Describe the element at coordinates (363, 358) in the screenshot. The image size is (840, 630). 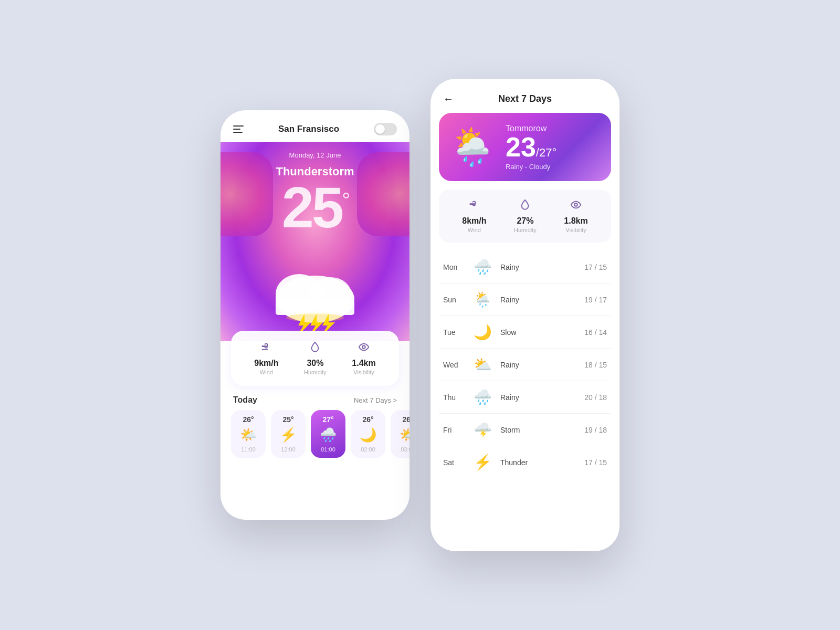
I see `visibility-stat: 1.4km Visibility` at that location.